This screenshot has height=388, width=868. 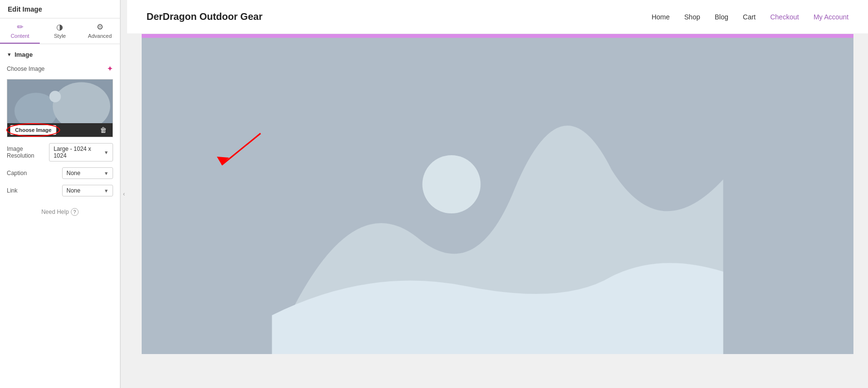 What do you see at coordinates (87, 173) in the screenshot?
I see `caption-select: None ▼` at bounding box center [87, 173].